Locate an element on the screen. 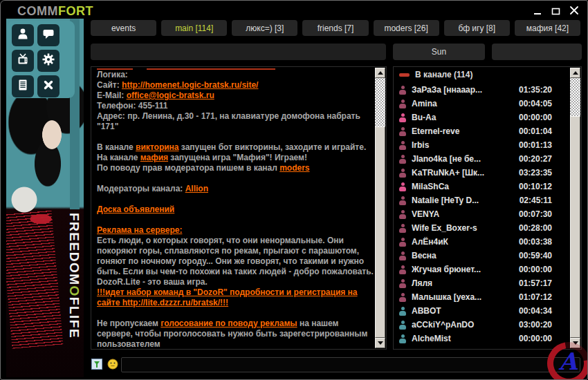  chat-link: Реклама на сервере: is located at coordinates (140, 230).